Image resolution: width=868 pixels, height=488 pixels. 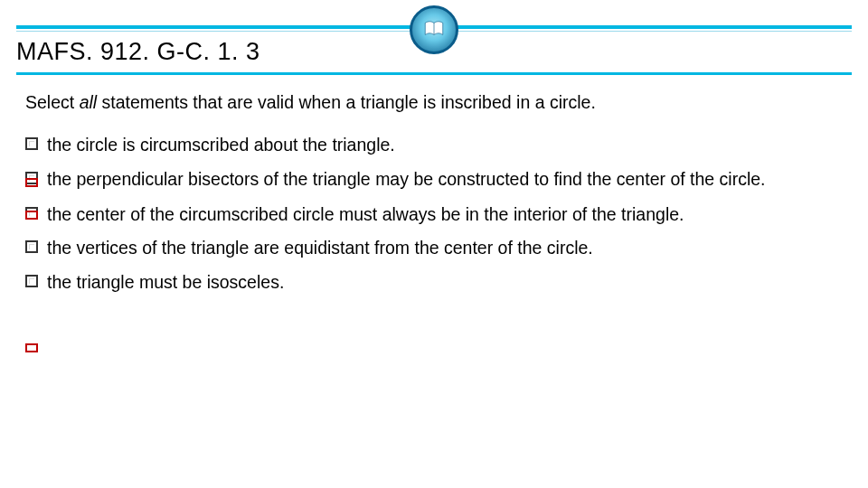 I want to click on district-logo, so click(x=434, y=30).